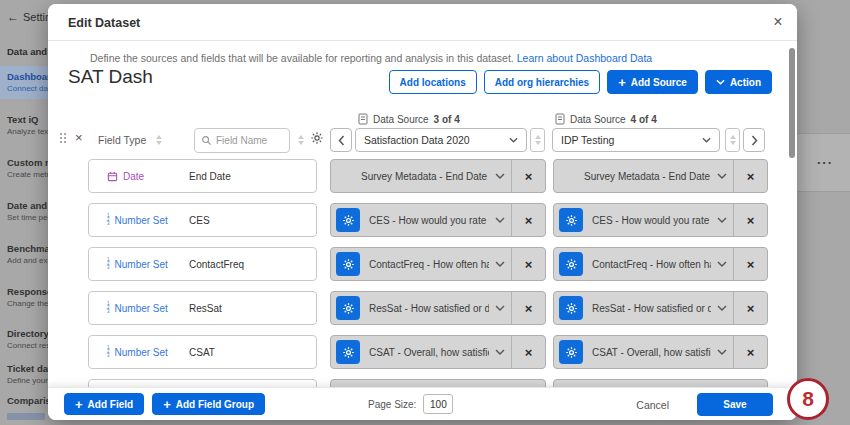 This screenshot has height=425, width=850. Describe the element at coordinates (738, 82) in the screenshot. I see `action-button: Action` at that location.